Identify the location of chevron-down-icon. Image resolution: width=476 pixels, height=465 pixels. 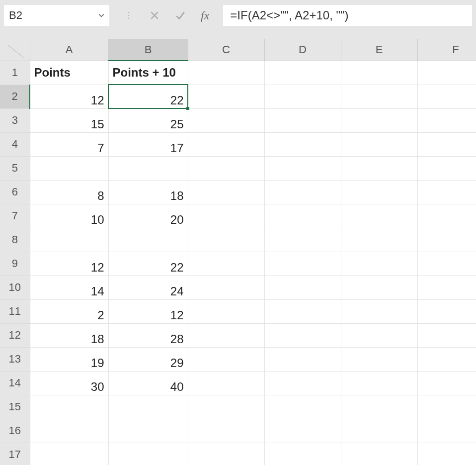
(101, 15).